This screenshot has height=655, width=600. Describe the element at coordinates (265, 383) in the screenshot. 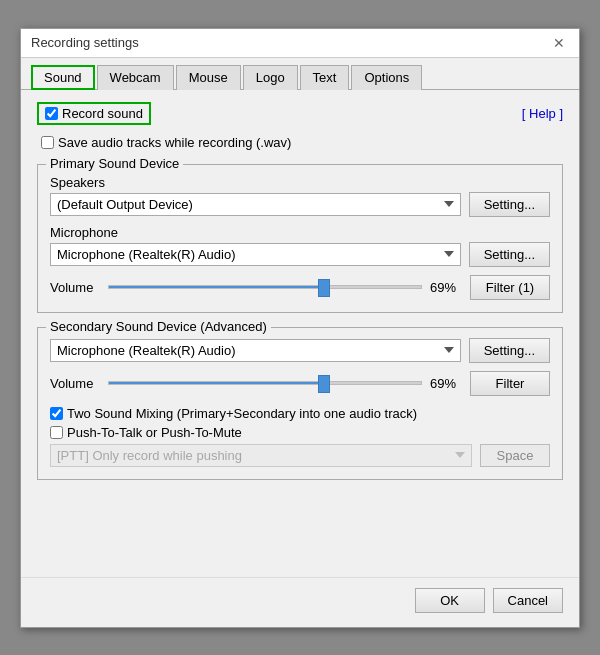

I see `secondary-volume-slider-container` at that location.